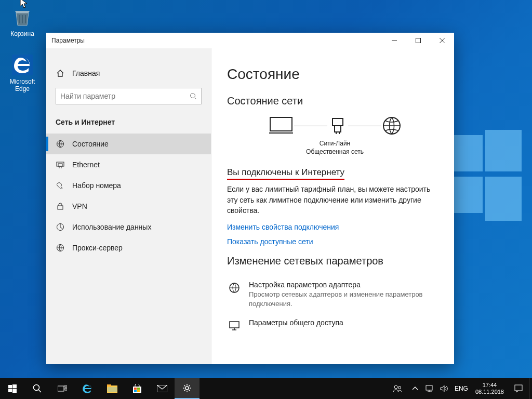 This screenshot has height=399, width=532. Describe the element at coordinates (266, 389) in the screenshot. I see `taskbar: ENG 17:44 08.11.2018` at that location.